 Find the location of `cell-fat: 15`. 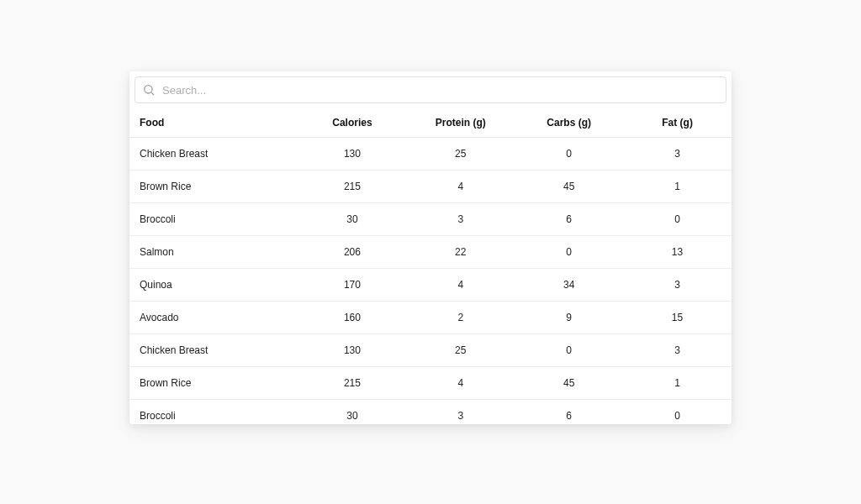

cell-fat: 15 is located at coordinates (678, 318).